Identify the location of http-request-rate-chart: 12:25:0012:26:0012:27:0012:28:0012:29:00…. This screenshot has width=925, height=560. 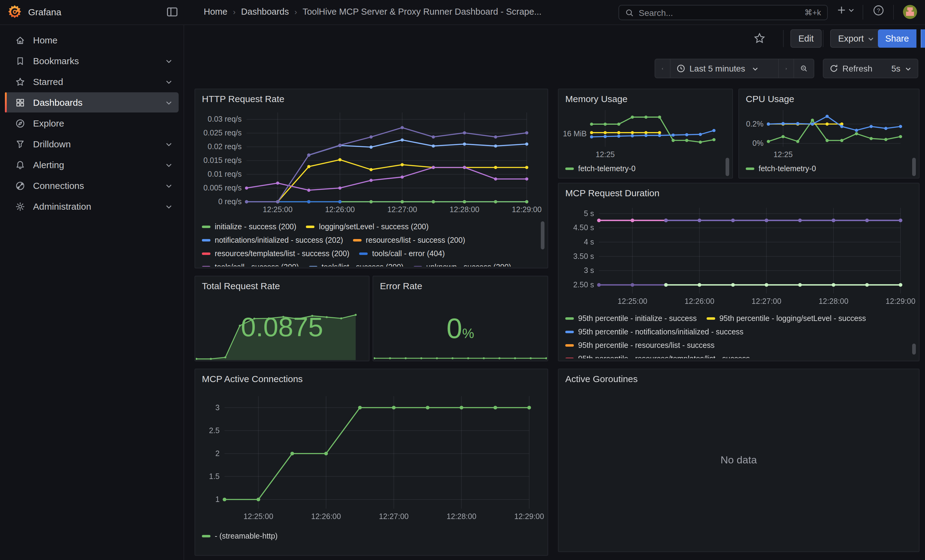
(367, 163).